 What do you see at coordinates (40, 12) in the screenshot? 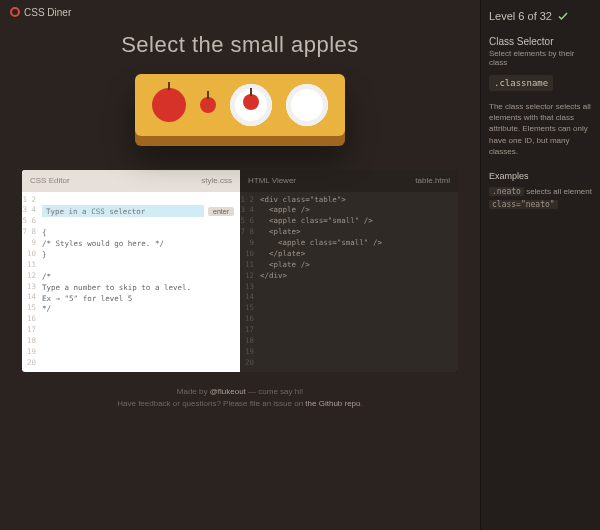
I see `app-logo: CSS Diner` at bounding box center [40, 12].